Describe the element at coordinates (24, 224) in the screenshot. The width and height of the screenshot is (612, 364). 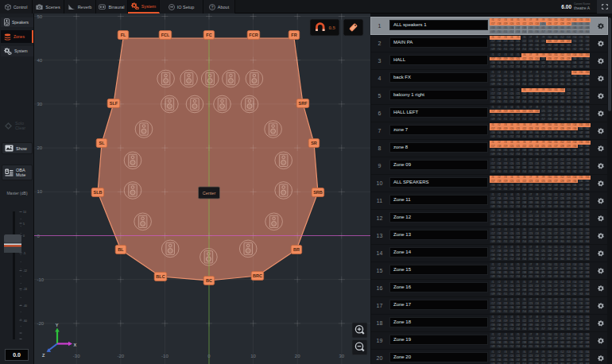
I see `svg-text: 5` at that location.